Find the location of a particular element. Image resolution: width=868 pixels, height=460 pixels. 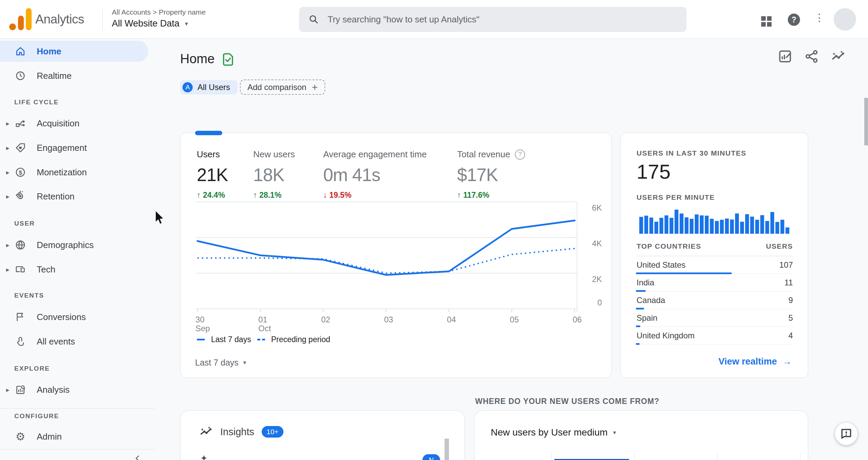

audience-chip-all-users: A All Users is located at coordinates (209, 87).